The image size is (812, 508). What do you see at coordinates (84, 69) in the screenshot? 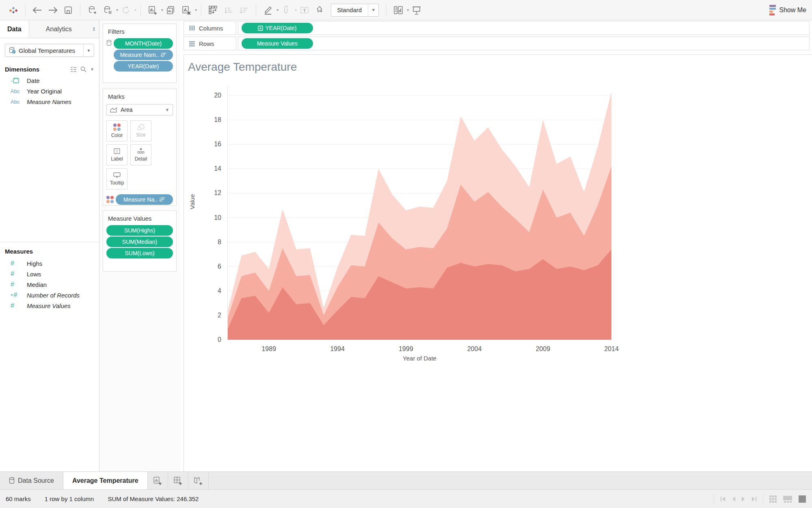
I see `find-field-icon` at bounding box center [84, 69].